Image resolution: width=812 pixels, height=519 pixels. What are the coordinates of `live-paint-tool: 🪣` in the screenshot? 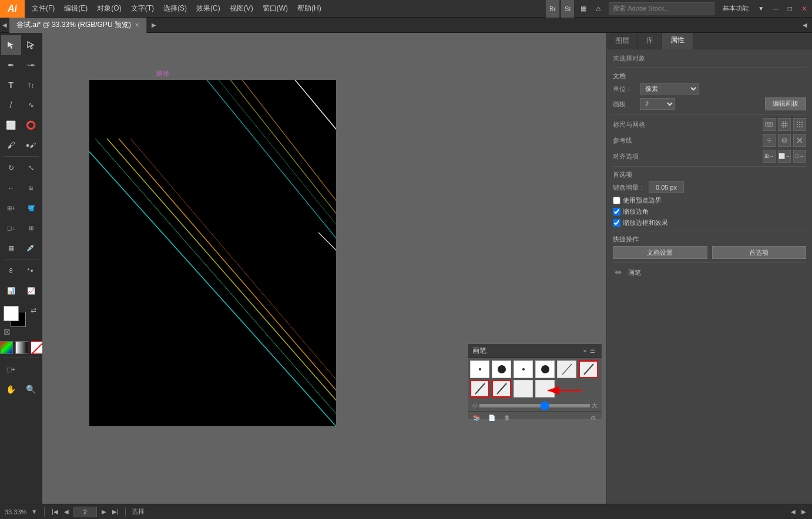 It's located at (31, 208).